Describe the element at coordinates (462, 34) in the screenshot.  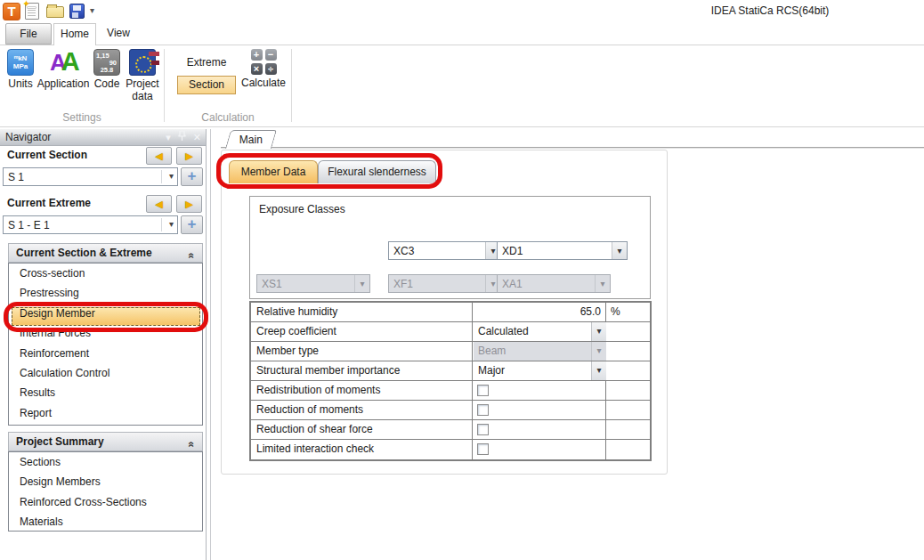
I see `ribbon-tab-row: File Home View` at that location.